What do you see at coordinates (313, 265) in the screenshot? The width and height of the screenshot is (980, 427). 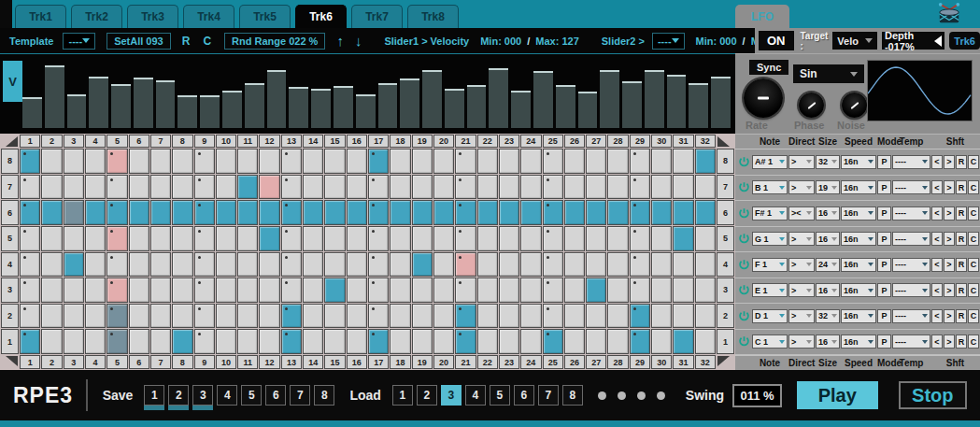 I see `step-cell-r4-c14` at bounding box center [313, 265].